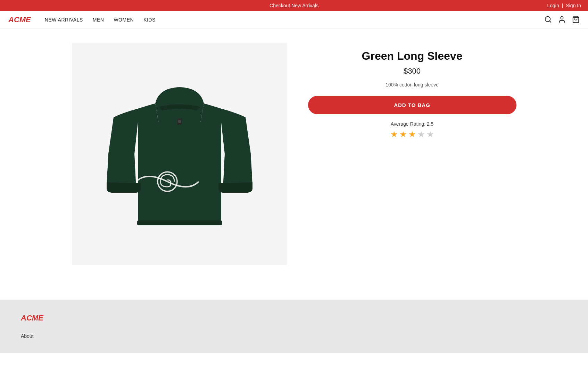 Image resolution: width=588 pixels, height=392 pixels. What do you see at coordinates (548, 20) in the screenshot?
I see `search-icon` at bounding box center [548, 20].